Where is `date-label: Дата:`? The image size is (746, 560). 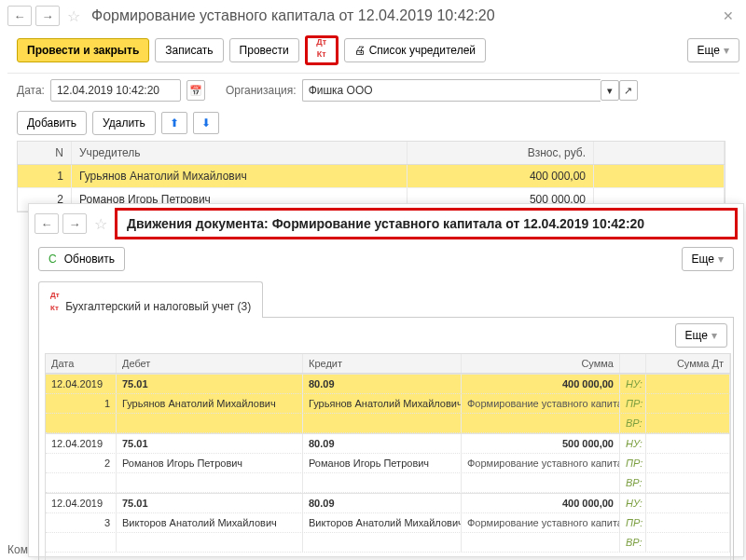
date-label: Дата: is located at coordinates (31, 90).